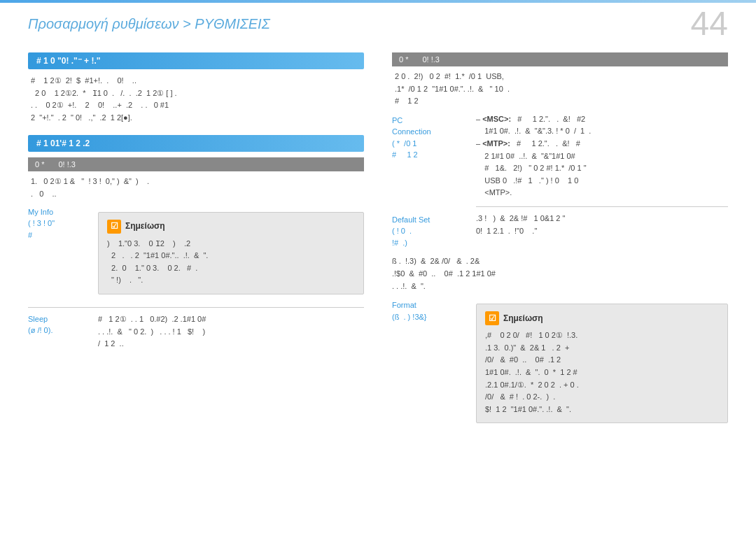 Image resolution: width=756 pixels, height=533 pixels. I want to click on format-note-icon: ☑, so click(492, 318).